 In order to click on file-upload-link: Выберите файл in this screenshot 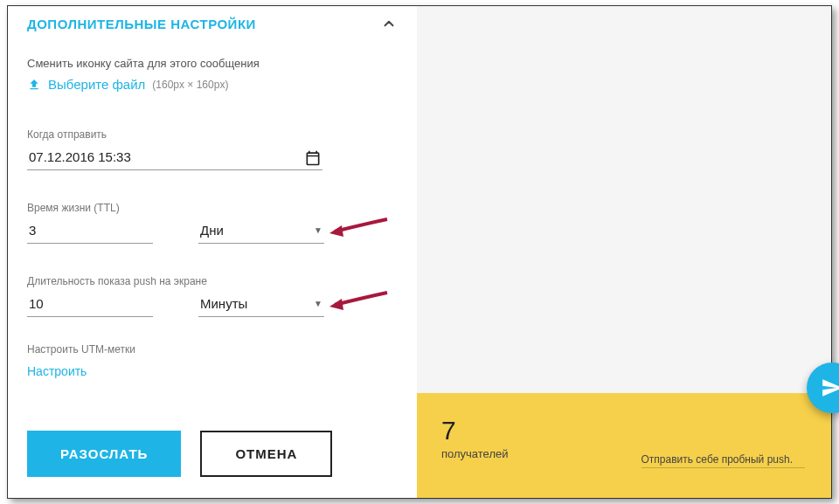, I will do `click(96, 84)`.